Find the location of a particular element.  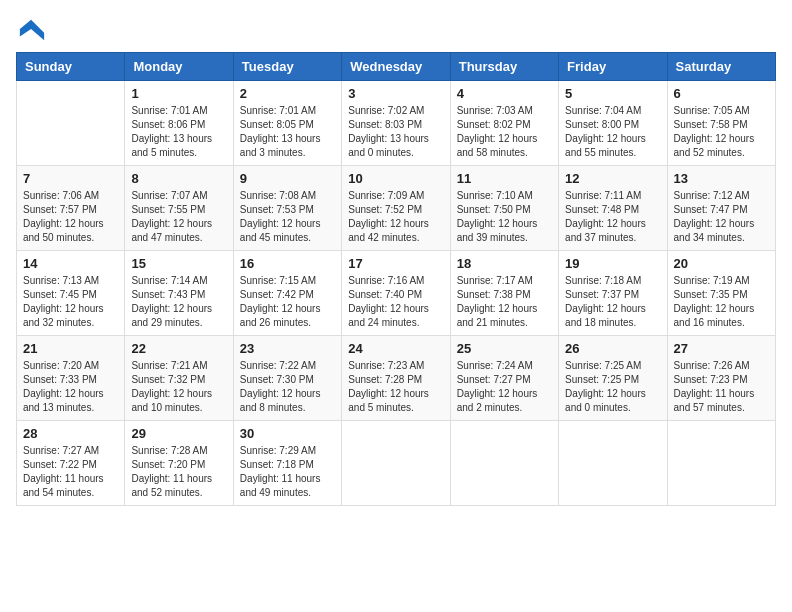

calendar-cell: 10Sunrise: 7:09 AMSunset: 7:52 PMDayligh… is located at coordinates (396, 208).